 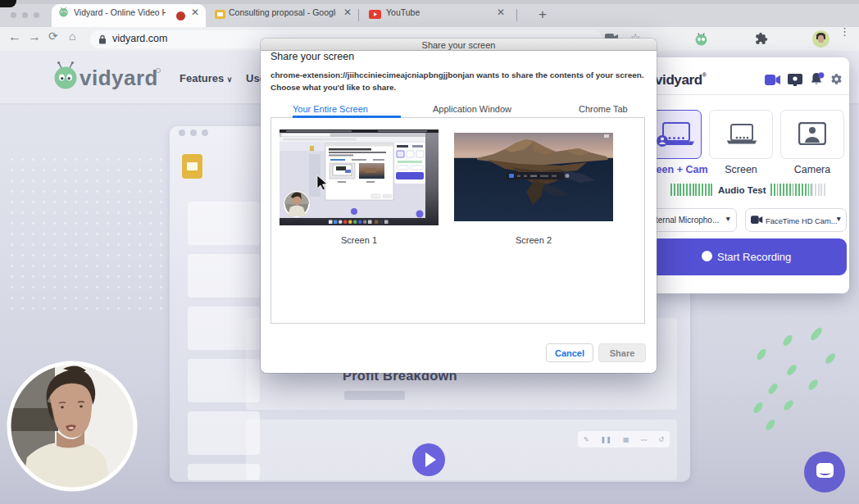 I want to click on svg-text: vidyard, so click(x=119, y=78).